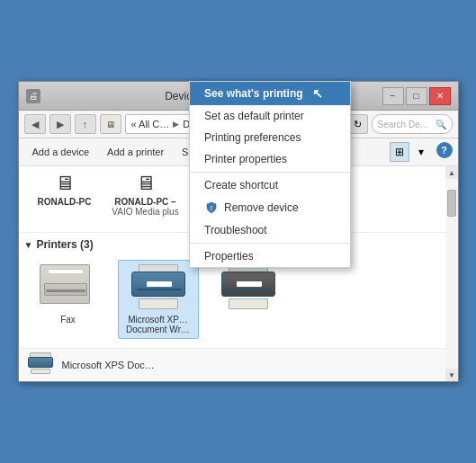 Image resolution: width=476 pixels, height=463 pixels. Describe the element at coordinates (248, 288) in the screenshot. I see `dark-printer-icon` at that location.